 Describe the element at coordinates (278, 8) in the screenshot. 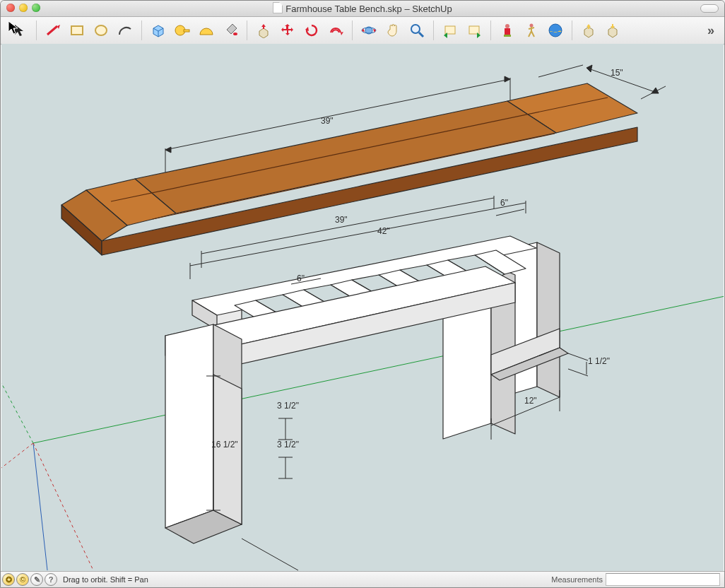

I see `document-icon` at that location.